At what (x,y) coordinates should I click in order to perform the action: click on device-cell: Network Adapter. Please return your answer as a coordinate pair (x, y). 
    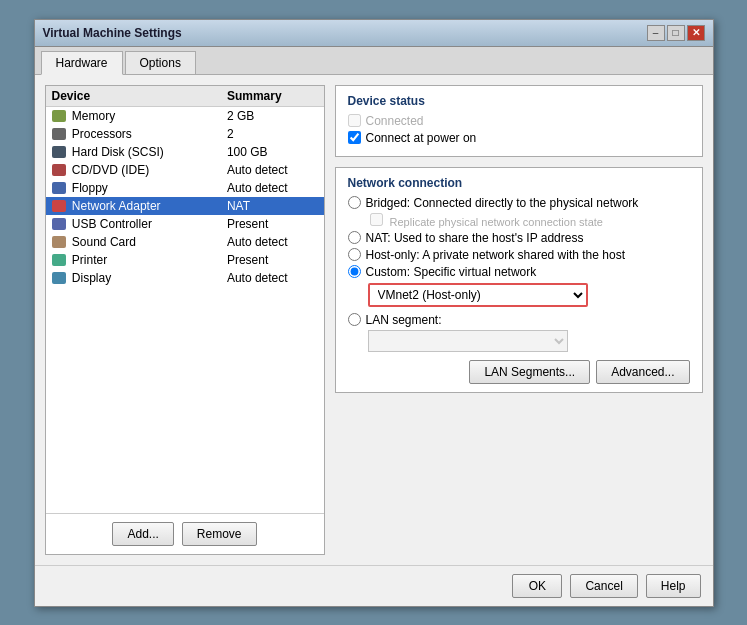
    Looking at the image, I should click on (134, 206).